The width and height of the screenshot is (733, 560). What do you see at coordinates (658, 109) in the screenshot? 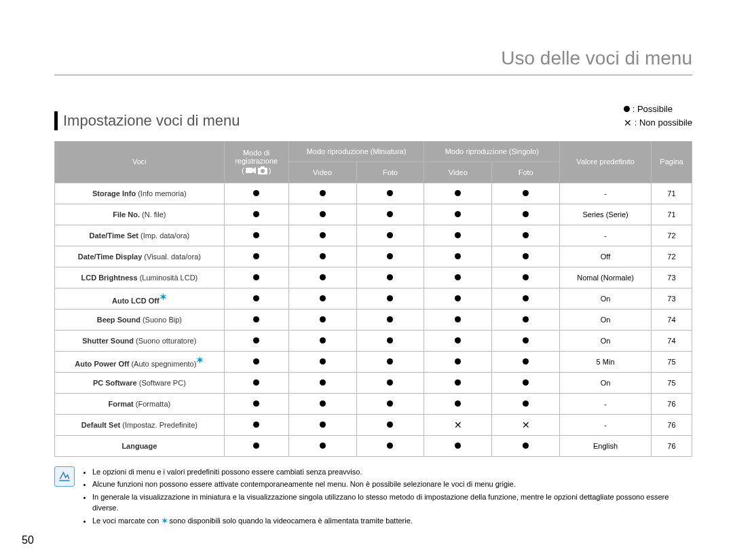
I see `legend-possible: : Possibile` at bounding box center [658, 109].